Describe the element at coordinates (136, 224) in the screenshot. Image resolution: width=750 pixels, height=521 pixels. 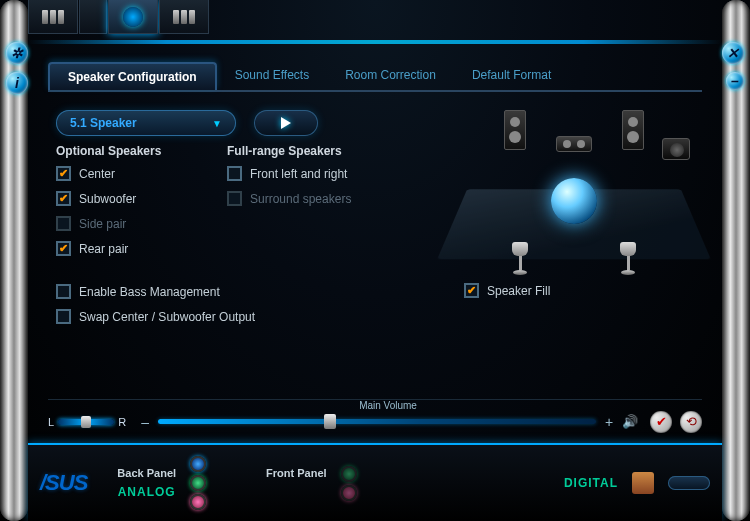
I see `optional-checkbox-side-pair: Side pair` at that location.